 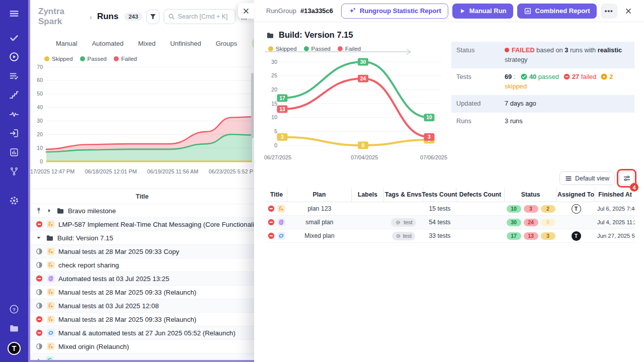 I want to click on x-label: 07/04/2025, so click(x=364, y=157).